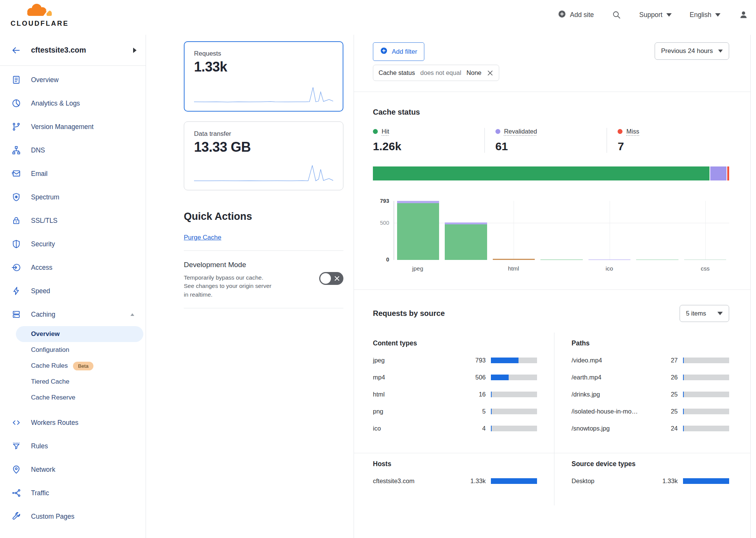 This screenshot has height=538, width=756. Describe the element at coordinates (73, 382) in the screenshot. I see `sidebar-subitem-caching-tiered-cache: Tiered Cache` at that location.